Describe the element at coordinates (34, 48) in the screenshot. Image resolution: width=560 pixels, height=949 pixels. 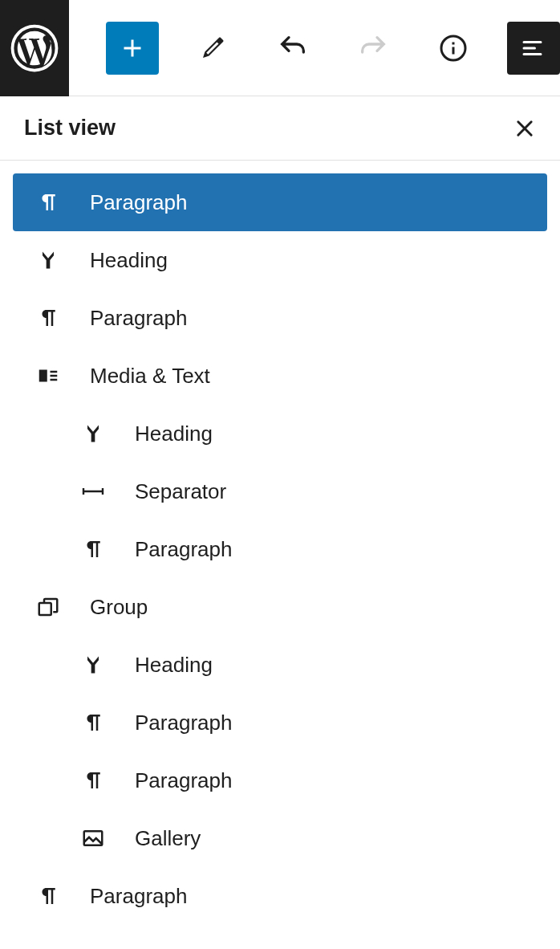
I see `wordpress-icon` at that location.